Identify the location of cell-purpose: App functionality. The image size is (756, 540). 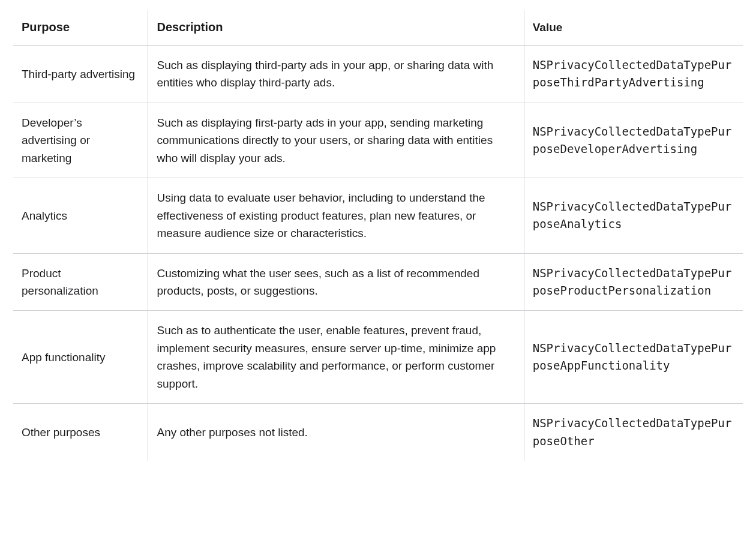
(80, 358).